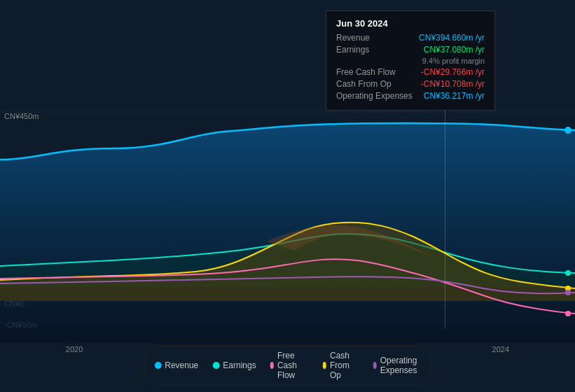  What do you see at coordinates (410, 38) in the screenshot?
I see `tooltip-revenue: Revenue CN¥394.660m /yr` at bounding box center [410, 38].